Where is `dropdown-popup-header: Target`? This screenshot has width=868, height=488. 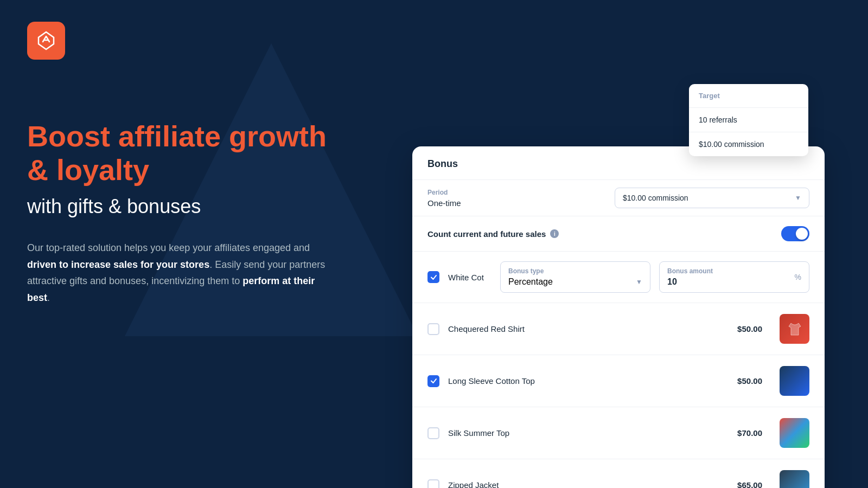
dropdown-popup-header: Target is located at coordinates (749, 96).